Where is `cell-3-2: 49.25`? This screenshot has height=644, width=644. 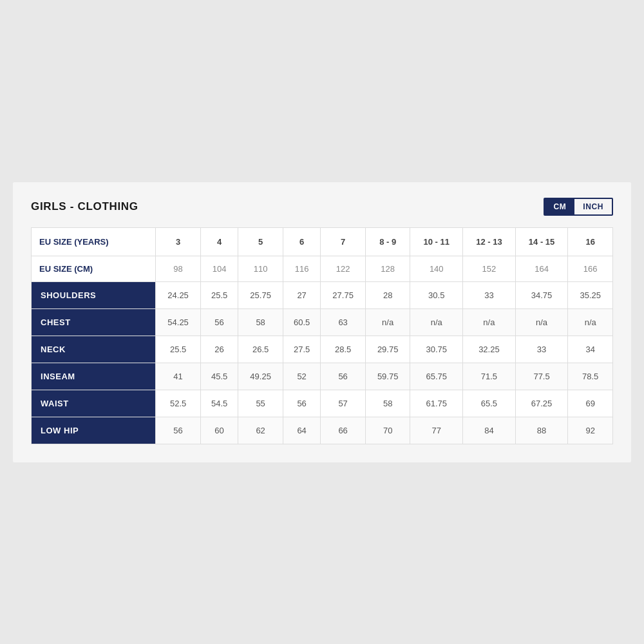
cell-3-2: 49.25 is located at coordinates (261, 376).